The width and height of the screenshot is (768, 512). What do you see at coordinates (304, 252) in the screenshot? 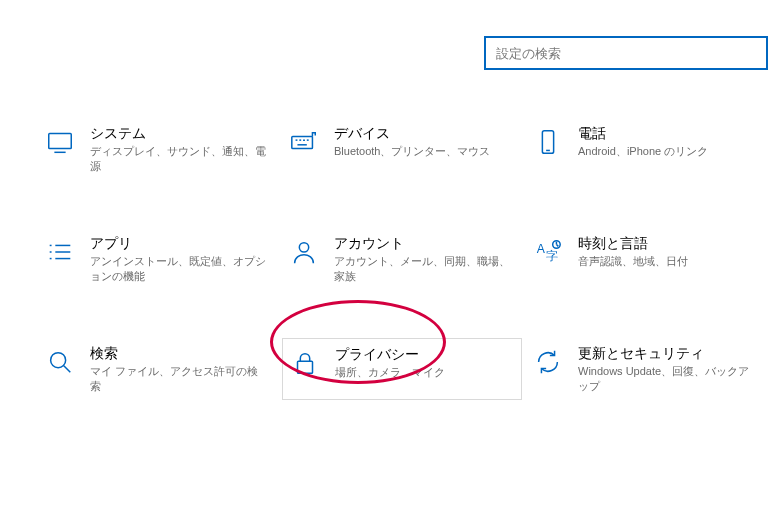
I see `person-icon` at bounding box center [304, 252].